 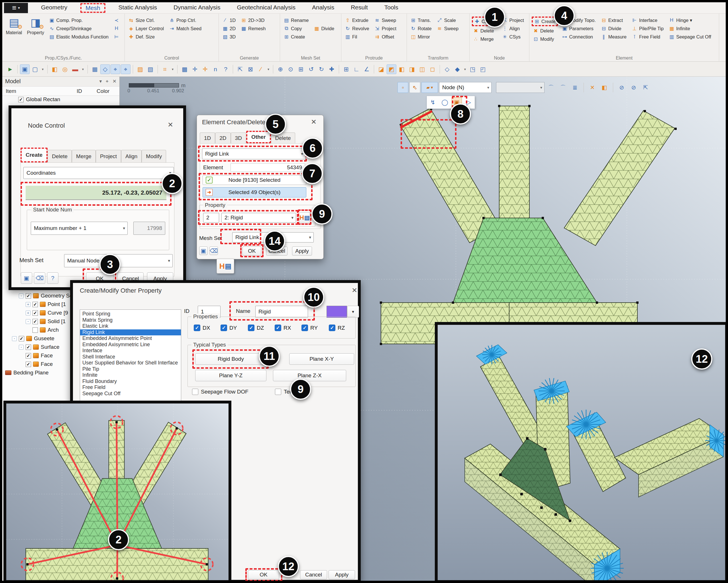 I want to click on workplane-icon: ◇, so click(x=105, y=69).